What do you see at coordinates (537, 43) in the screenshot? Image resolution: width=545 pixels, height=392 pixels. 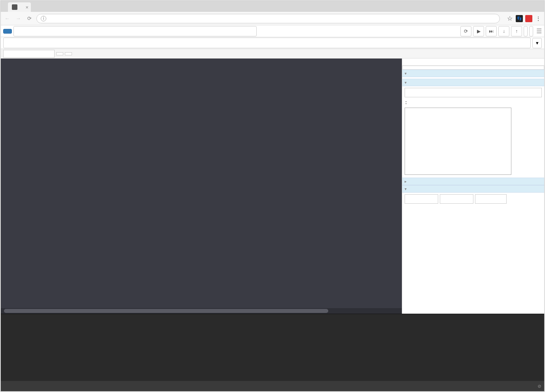 I see `source-dropdown-icon: ▾` at bounding box center [537, 43].